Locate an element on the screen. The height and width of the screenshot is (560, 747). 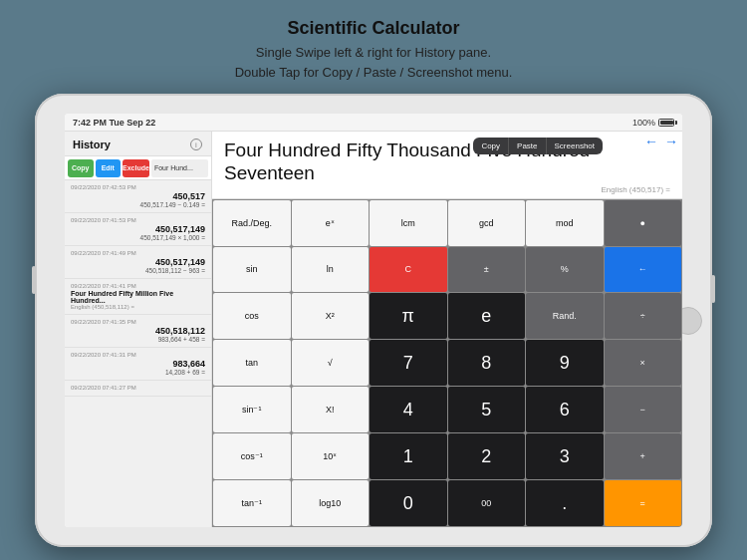
svg-text: i is located at coordinates (196, 145).